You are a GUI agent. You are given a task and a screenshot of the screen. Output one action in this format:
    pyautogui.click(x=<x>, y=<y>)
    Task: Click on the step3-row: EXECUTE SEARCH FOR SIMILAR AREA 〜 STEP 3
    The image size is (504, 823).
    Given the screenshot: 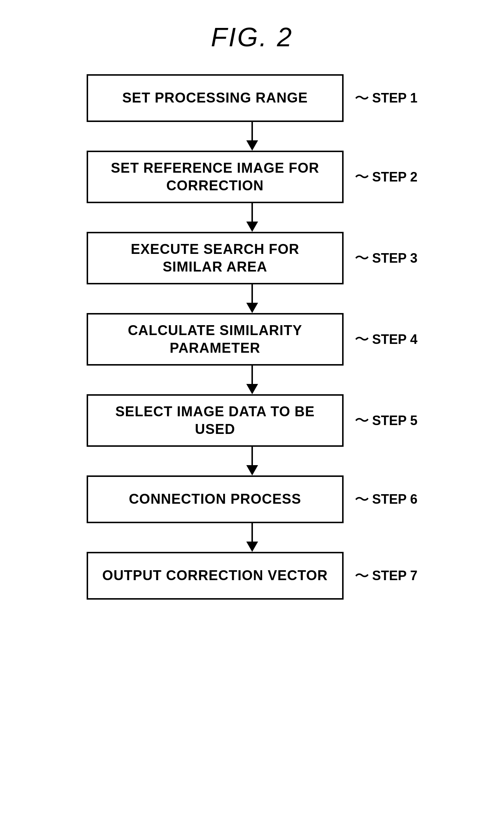 What is the action you would take?
    pyautogui.click(x=252, y=258)
    